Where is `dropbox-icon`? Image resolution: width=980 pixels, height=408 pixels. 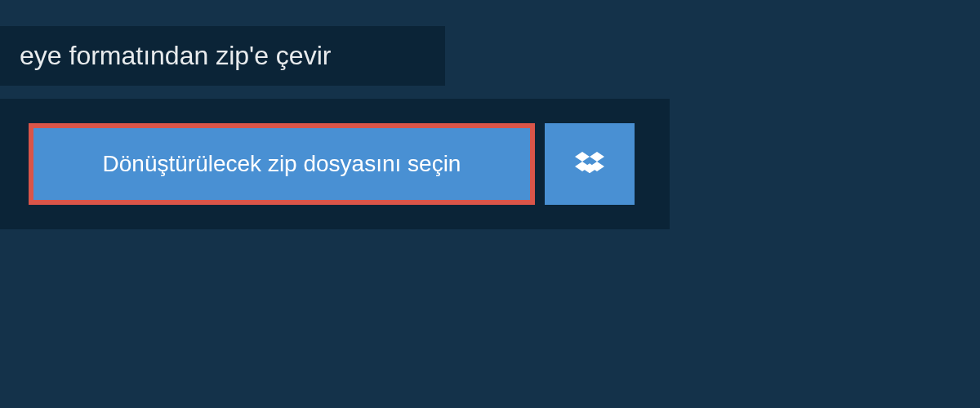
dropbox-icon is located at coordinates (590, 164).